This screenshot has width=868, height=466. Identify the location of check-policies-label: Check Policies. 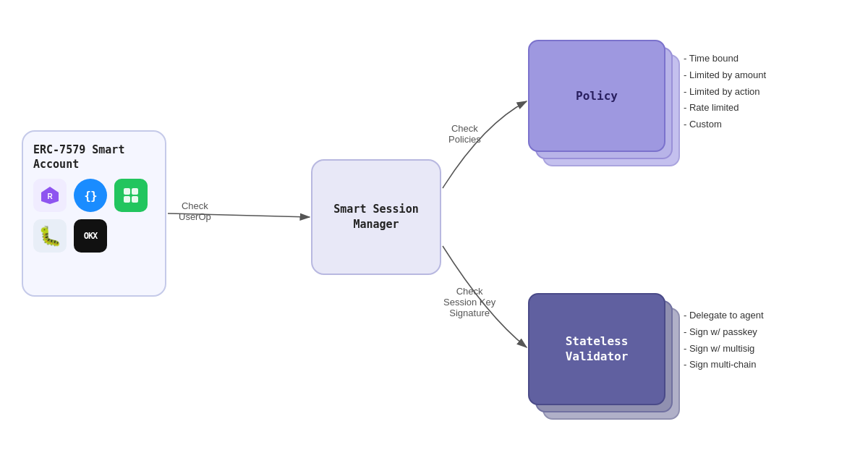
(464, 134).